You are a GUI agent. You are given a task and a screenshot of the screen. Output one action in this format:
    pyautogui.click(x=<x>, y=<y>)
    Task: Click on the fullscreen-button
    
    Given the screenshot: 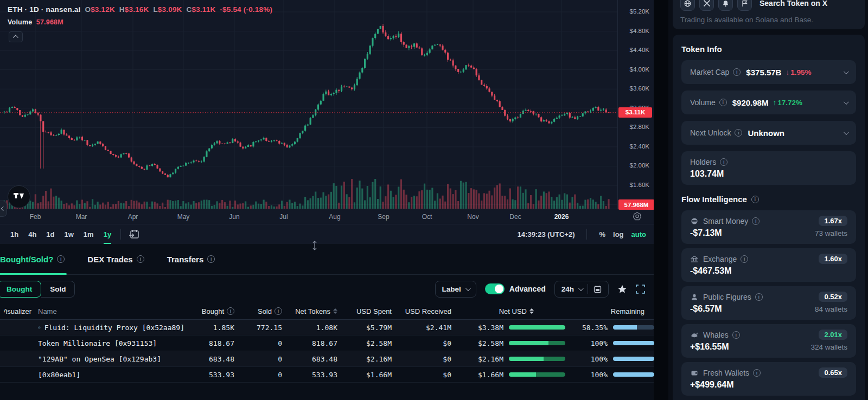 What is the action you would take?
    pyautogui.click(x=640, y=289)
    